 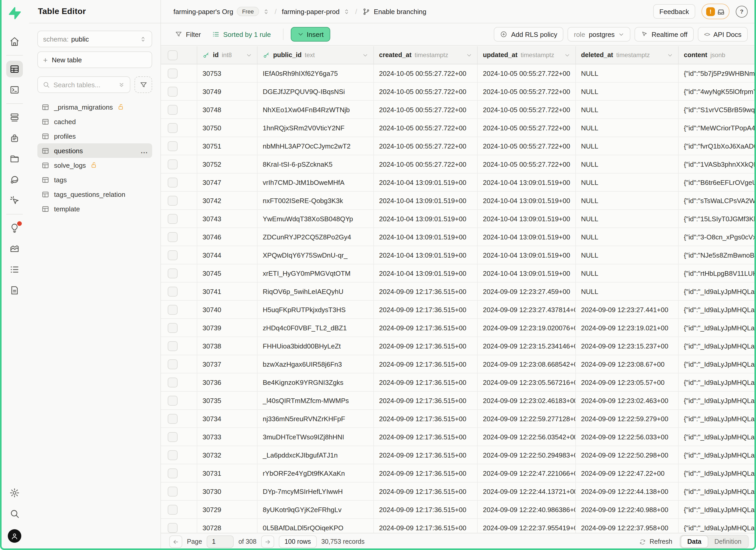 I want to click on cell-public-id: RiqOV6p_5wihLeIAEQyhU, so click(x=316, y=291).